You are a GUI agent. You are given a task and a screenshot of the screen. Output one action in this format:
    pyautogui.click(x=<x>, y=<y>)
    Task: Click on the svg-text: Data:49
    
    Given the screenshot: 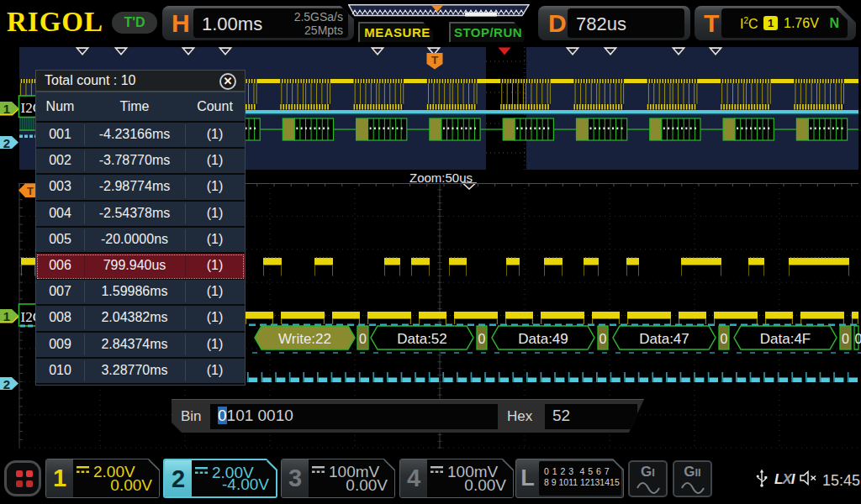 What is the action you would take?
    pyautogui.click(x=543, y=339)
    